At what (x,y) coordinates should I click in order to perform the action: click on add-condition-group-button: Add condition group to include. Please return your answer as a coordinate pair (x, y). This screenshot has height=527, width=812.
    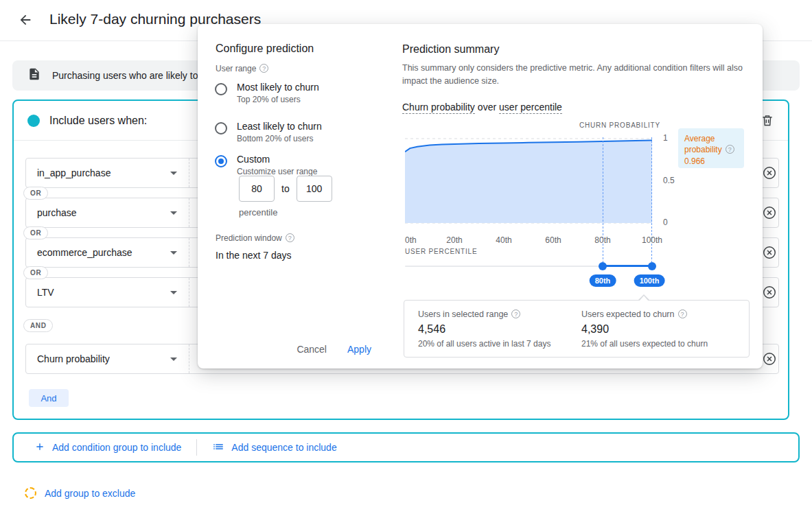
    Looking at the image, I should click on (108, 447).